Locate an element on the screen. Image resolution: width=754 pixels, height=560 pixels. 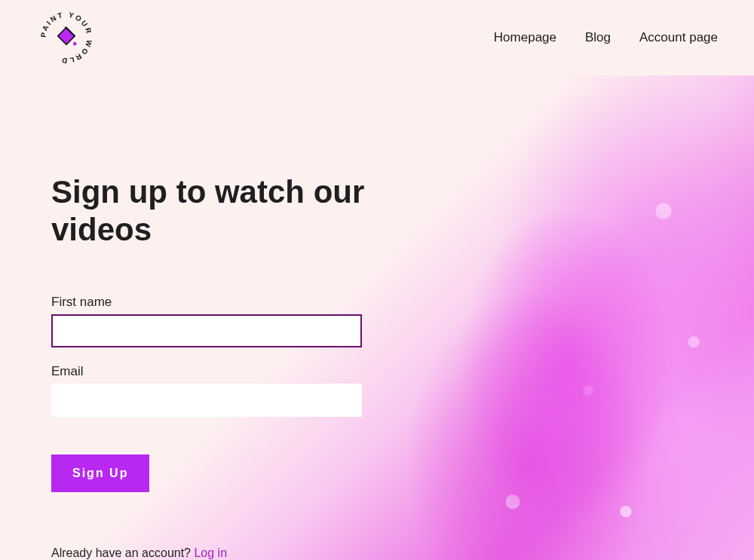
first-name-label: First name is located at coordinates (207, 302).